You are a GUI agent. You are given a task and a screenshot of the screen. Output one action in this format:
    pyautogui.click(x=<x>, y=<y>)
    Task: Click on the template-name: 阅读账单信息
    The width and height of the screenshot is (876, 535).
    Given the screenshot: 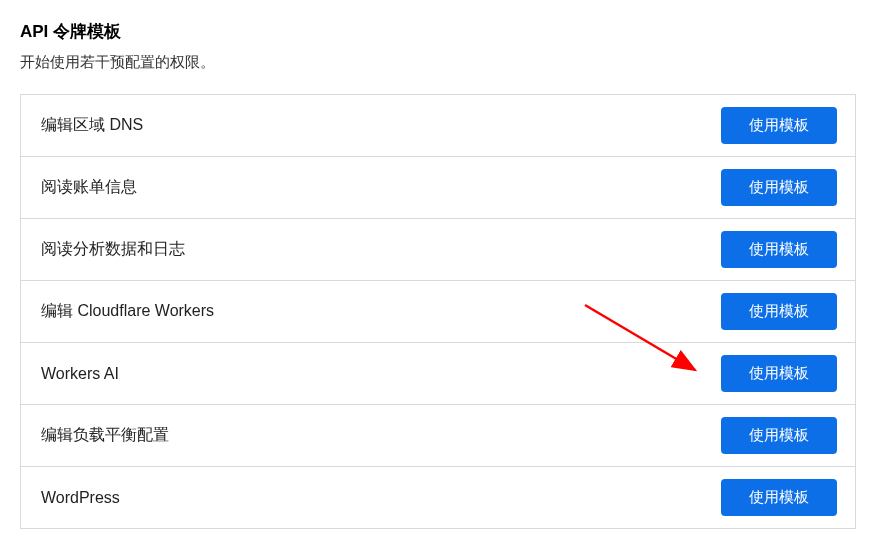 What is the action you would take?
    pyautogui.click(x=89, y=188)
    